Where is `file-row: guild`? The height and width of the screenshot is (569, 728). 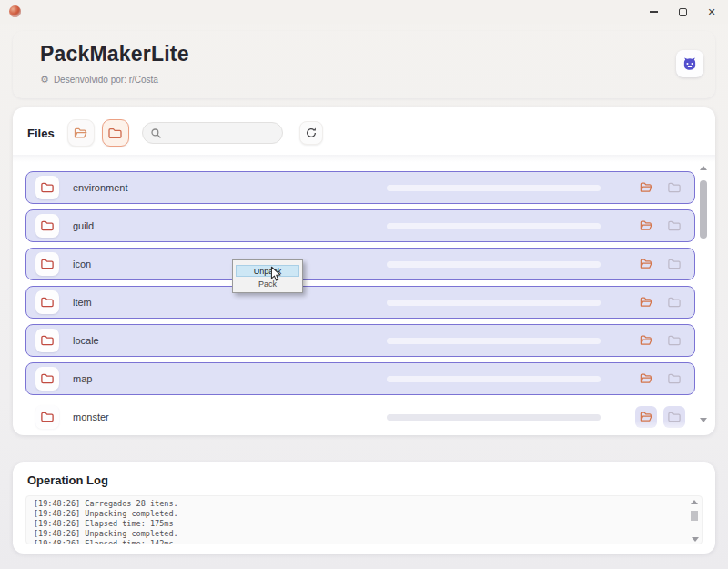 file-row: guild is located at coordinates (360, 226).